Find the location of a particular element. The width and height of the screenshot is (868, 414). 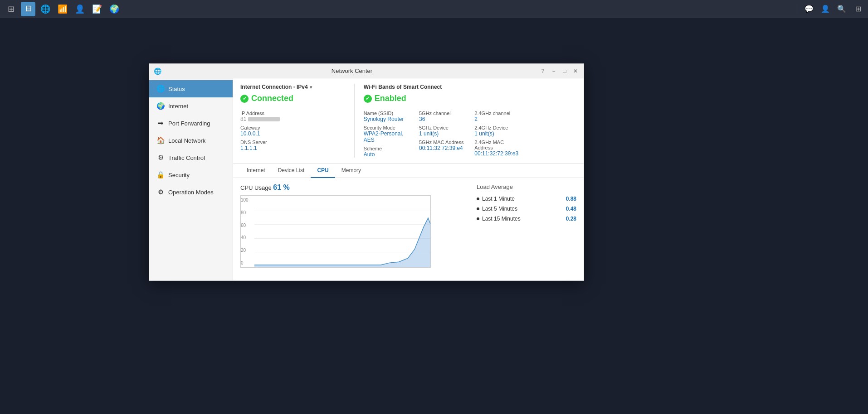

gateway-value: 10.0.0.1 is located at coordinates (294, 134).